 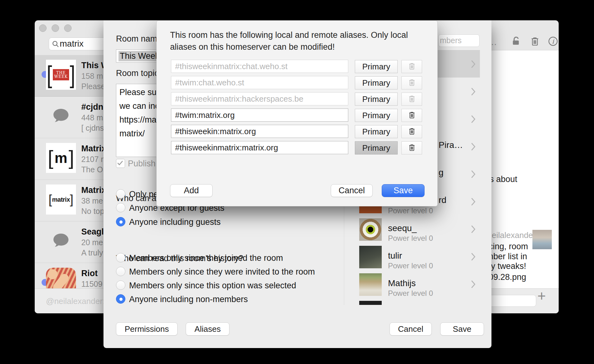 I want to click on room-list-item: [matrix] Matrix 38 me No top, so click(x=69, y=201).